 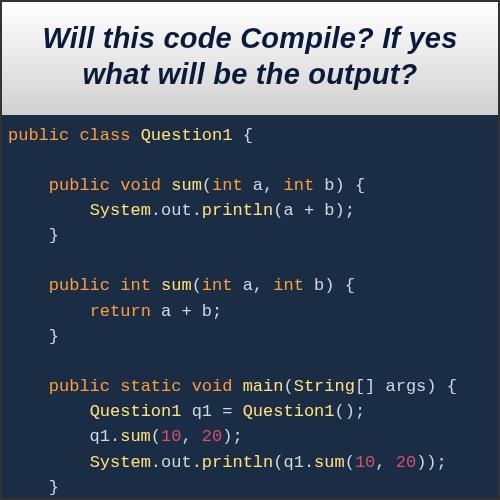 What do you see at coordinates (232, 436) in the screenshot?
I see `code-token: );` at bounding box center [232, 436].